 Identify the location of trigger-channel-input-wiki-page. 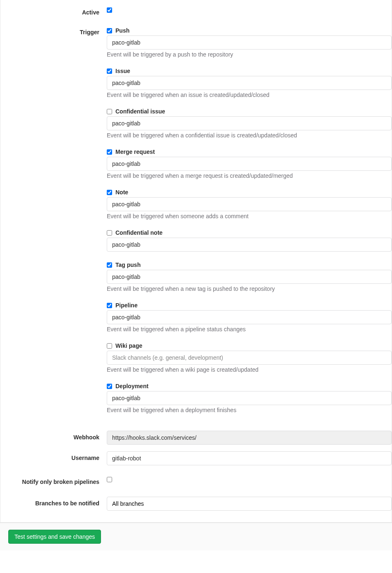
(249, 358).